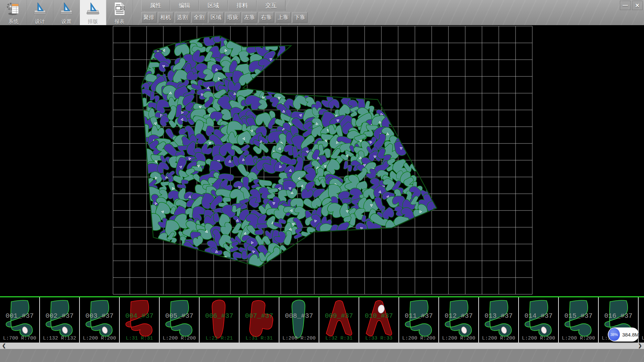 This screenshot has height=362, width=644. I want to click on part-thumbnail: 011_#37L:200 R:200, so click(419, 320).